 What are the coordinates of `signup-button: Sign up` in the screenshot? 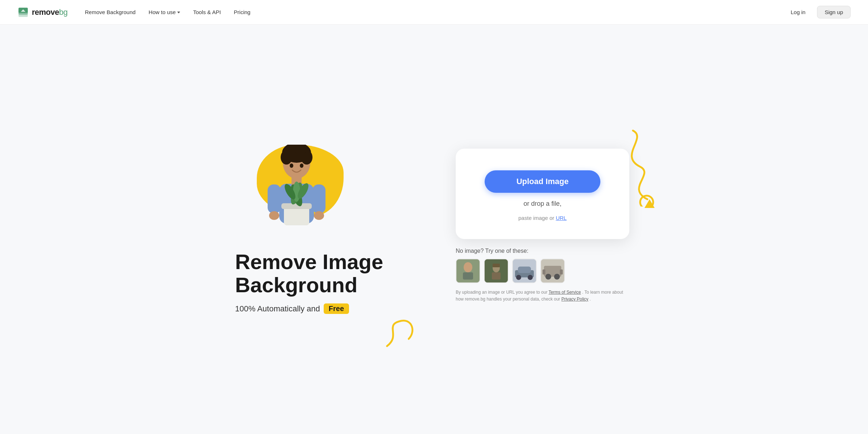 It's located at (834, 12).